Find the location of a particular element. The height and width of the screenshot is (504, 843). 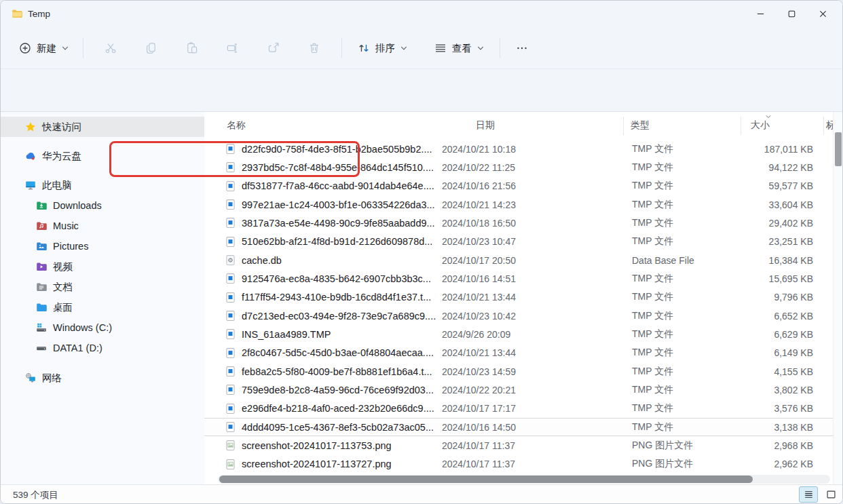

png-file-icon is located at coordinates (231, 464).